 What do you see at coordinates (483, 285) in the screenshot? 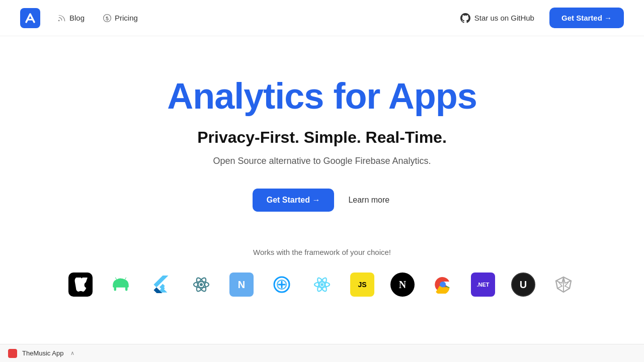
I see `framework-dotnet: .NET` at bounding box center [483, 285].